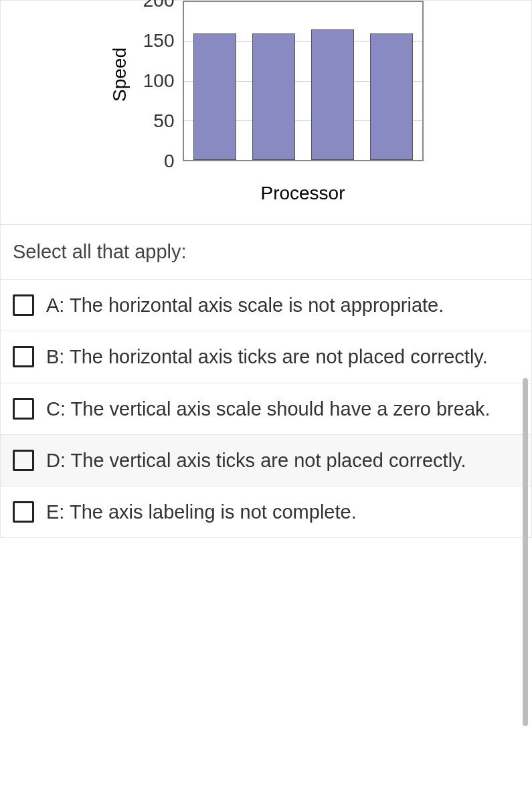 The width and height of the screenshot is (532, 803). I want to click on ytick-50: 50, so click(163, 121).